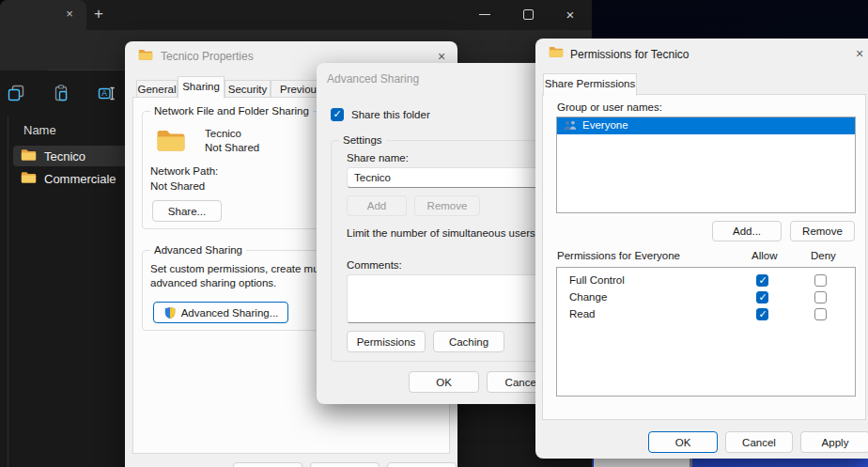 The height and width of the screenshot is (467, 868). Describe the element at coordinates (570, 15) in the screenshot. I see `window-close-icon: ×` at that location.